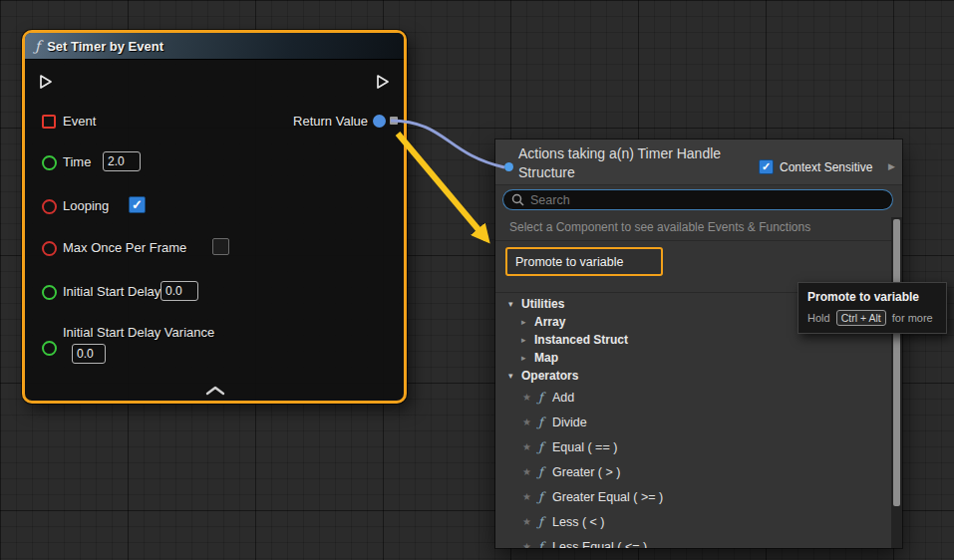 This screenshot has height=560, width=954. What do you see at coordinates (550, 376) in the screenshot?
I see `tree-category-label: Operators` at bounding box center [550, 376].